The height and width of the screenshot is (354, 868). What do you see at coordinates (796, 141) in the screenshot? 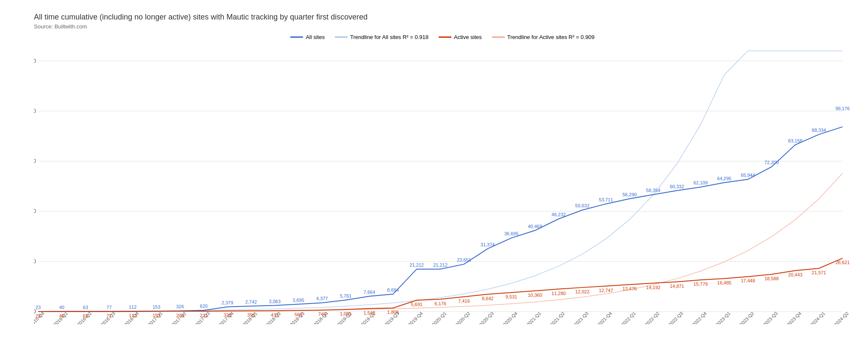
I see `svg-text: 83,158` at bounding box center [796, 141].